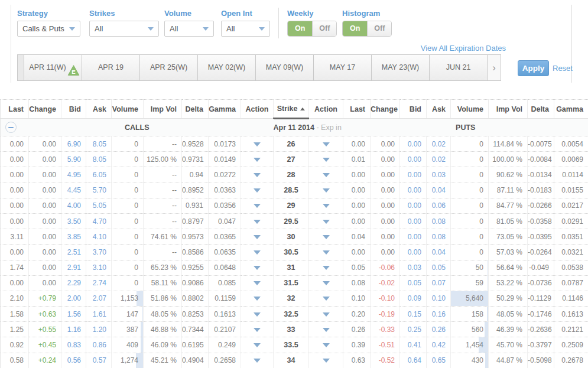 This screenshot has width=588, height=368. What do you see at coordinates (74, 221) in the screenshot?
I see `call-bid-cell: 3.50` at bounding box center [74, 221].